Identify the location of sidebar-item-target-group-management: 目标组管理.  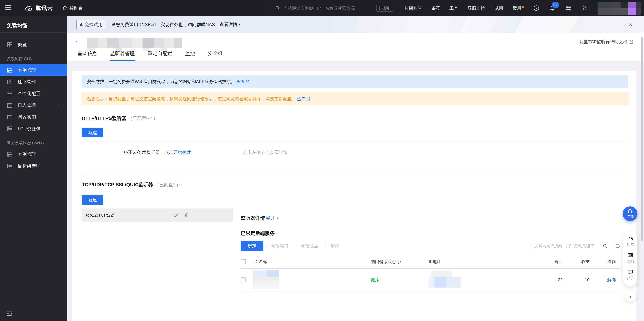
(34, 166).